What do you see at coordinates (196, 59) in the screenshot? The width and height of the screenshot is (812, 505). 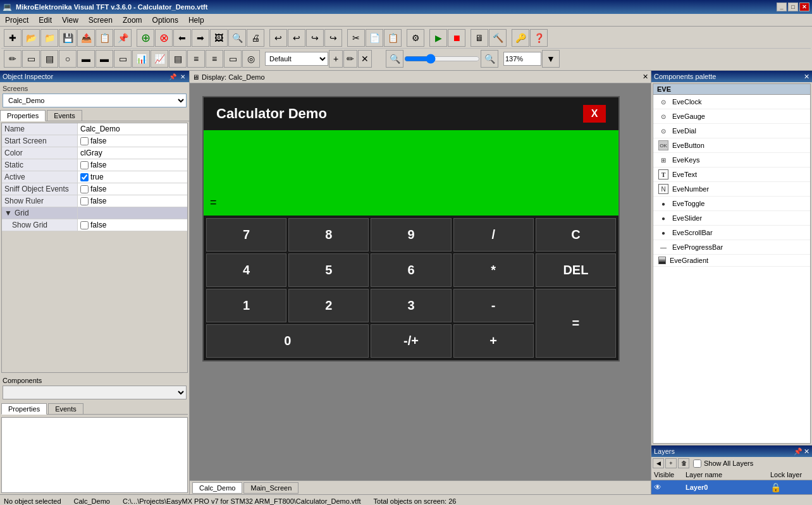 I see `btn10: ≡` at bounding box center [196, 59].